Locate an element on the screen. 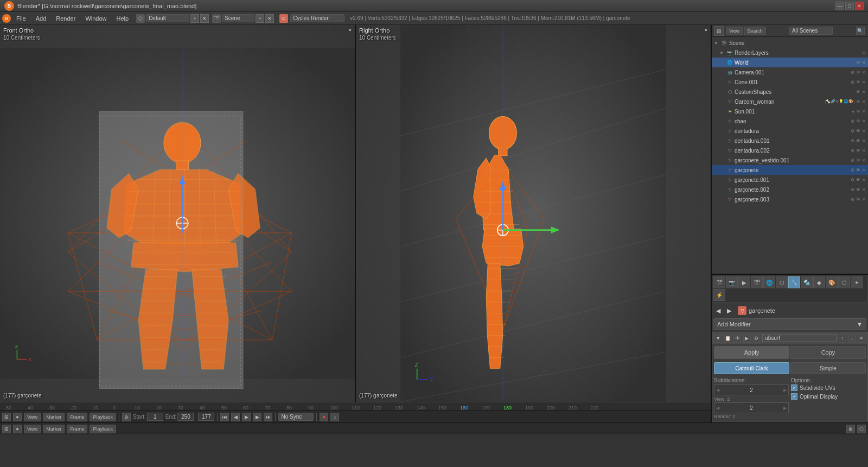 This screenshot has height=467, width=868. mod-expand: ▼ is located at coordinates (718, 338).